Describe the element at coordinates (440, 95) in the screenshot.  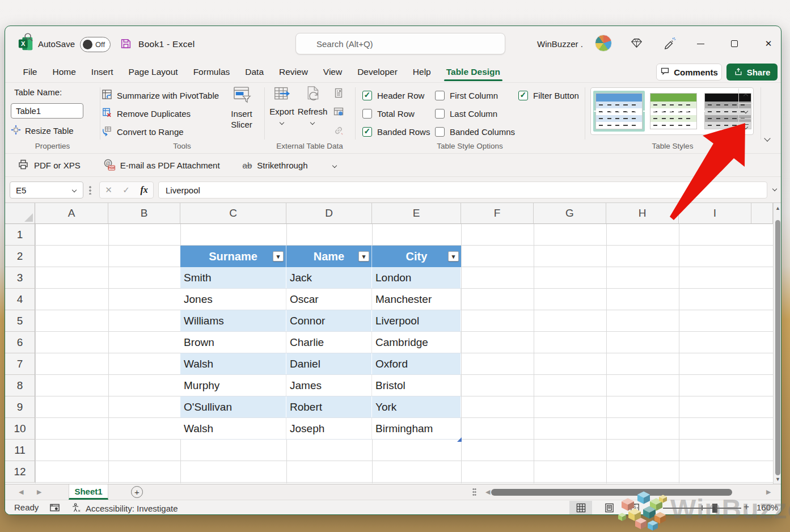
I see `checkbox-first-column` at that location.